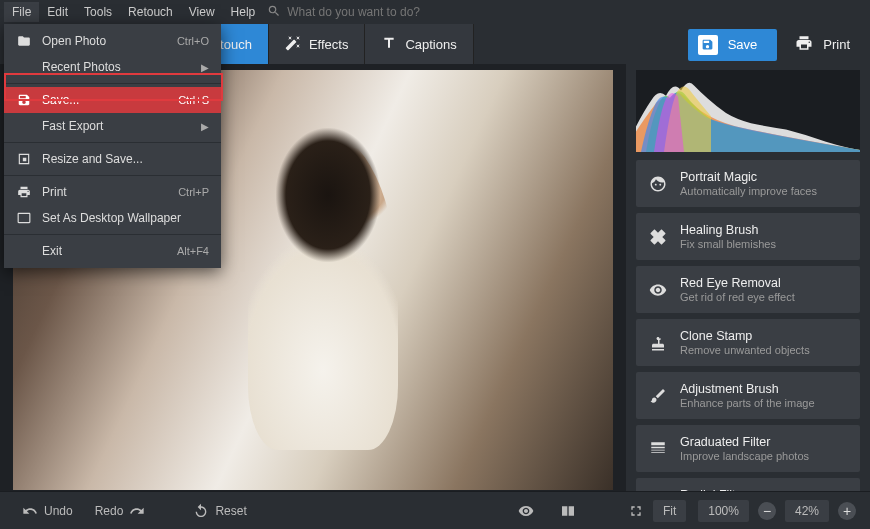 The image size is (870, 529). What do you see at coordinates (658, 237) in the screenshot?
I see `bandaid-icon` at bounding box center [658, 237].